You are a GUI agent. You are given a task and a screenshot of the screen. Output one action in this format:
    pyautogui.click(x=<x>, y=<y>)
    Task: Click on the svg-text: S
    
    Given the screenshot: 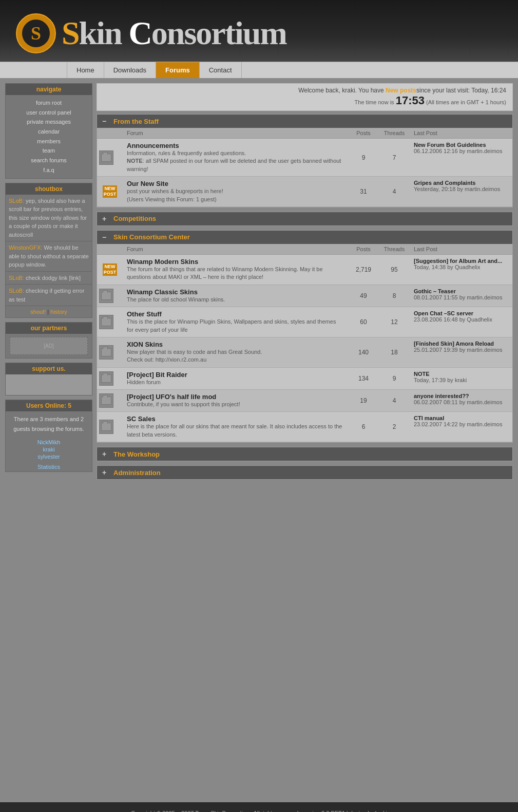 What is the action you would take?
    pyautogui.click(x=36, y=33)
    